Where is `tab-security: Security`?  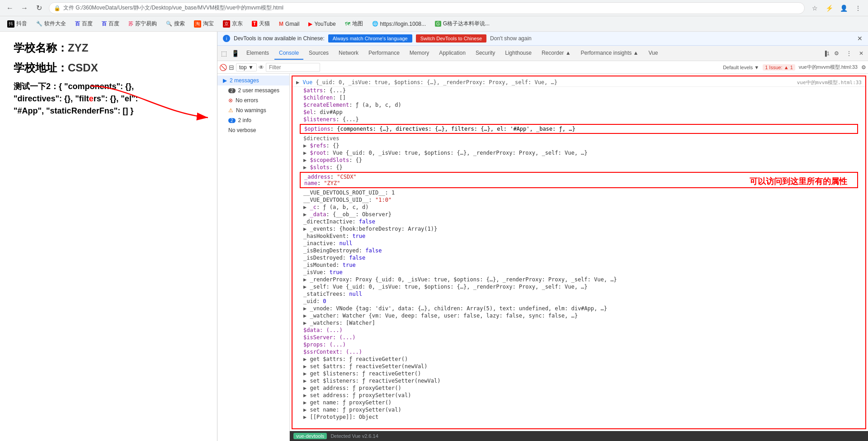
tab-security: Security is located at coordinates (486, 53).